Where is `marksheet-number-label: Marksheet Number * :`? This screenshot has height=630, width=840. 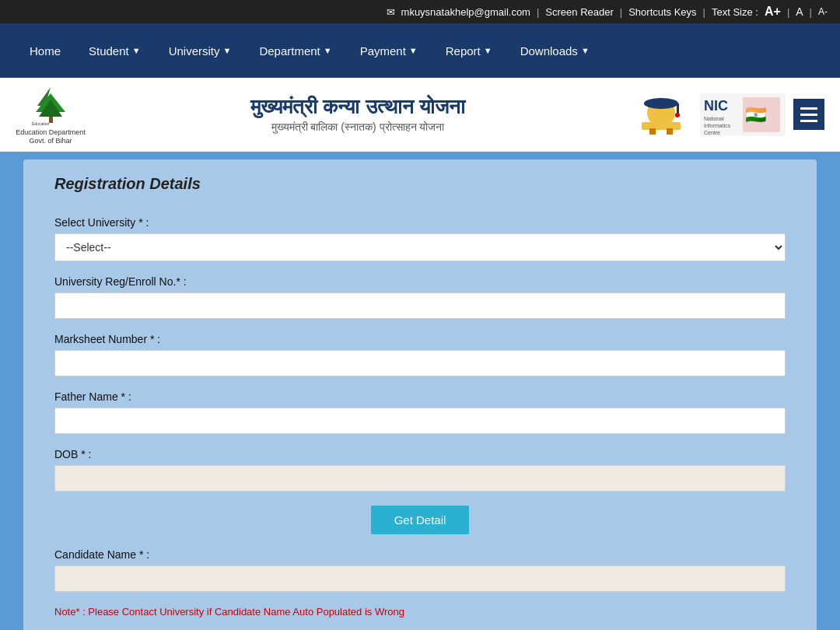 marksheet-number-label: Marksheet Number * : is located at coordinates (420, 339).